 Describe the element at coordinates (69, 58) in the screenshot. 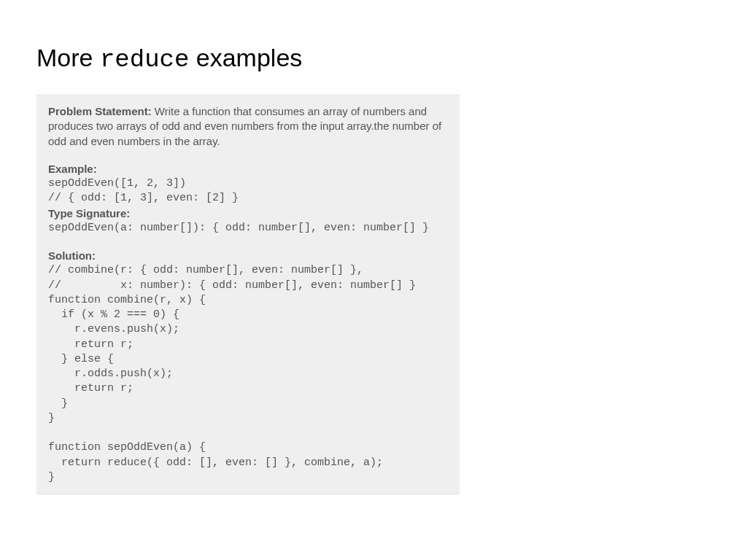

I see `title-pre: More` at that location.